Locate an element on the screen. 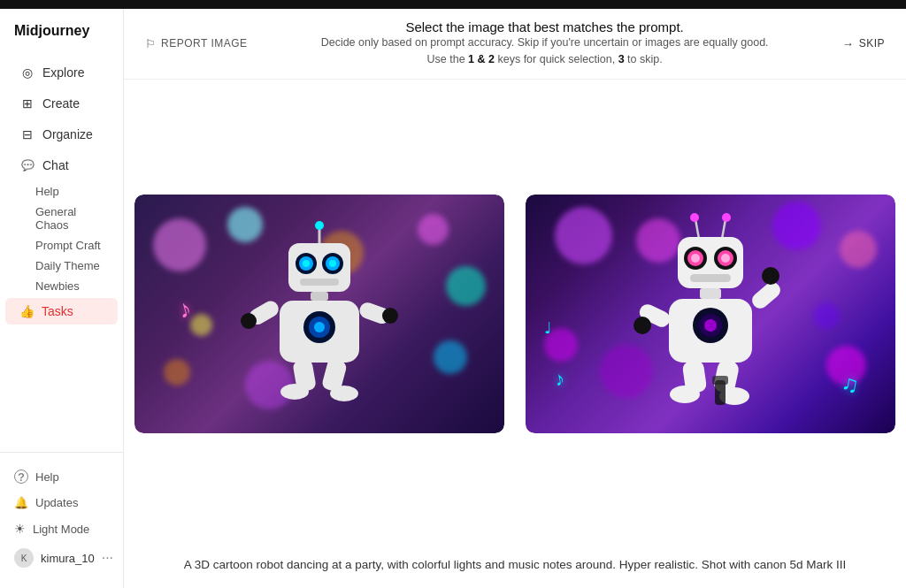 The image size is (906, 588). sidebar-item-explore: Explore is located at coordinates (62, 73).